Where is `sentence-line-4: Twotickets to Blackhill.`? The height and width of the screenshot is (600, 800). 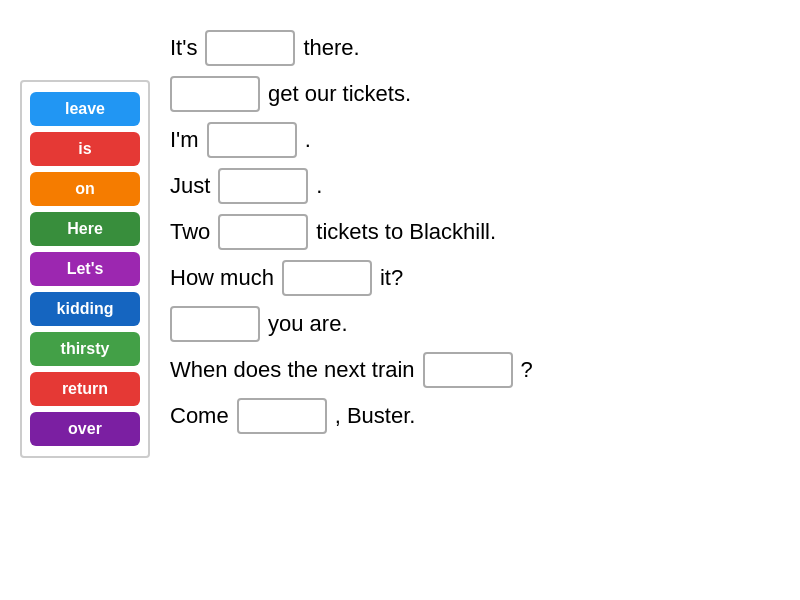
sentence-line-4: Twotickets to Blackhill. is located at coordinates (352, 232).